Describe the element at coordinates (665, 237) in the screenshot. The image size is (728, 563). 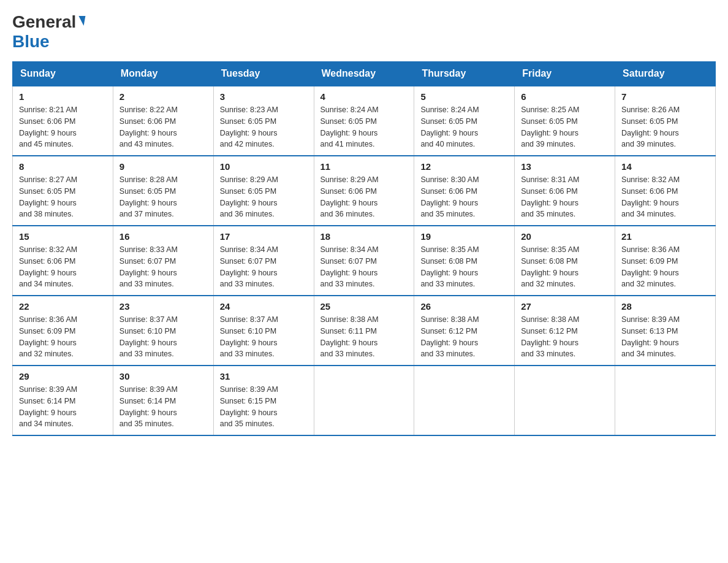
I see `day-number: 21` at that location.